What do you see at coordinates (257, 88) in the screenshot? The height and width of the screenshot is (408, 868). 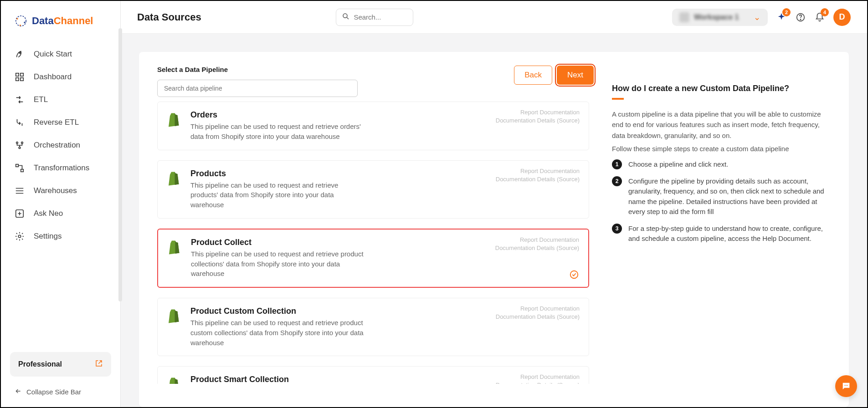 I see `pipeline-search-input` at bounding box center [257, 88].